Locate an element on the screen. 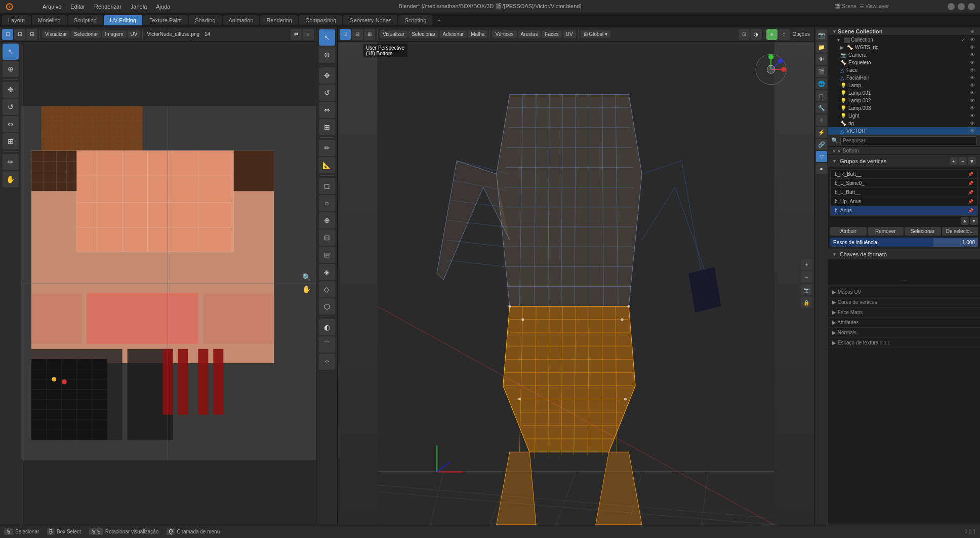 The image size is (980, 538). vg-deselecionar-btn: De selecio... is located at coordinates (960, 231).